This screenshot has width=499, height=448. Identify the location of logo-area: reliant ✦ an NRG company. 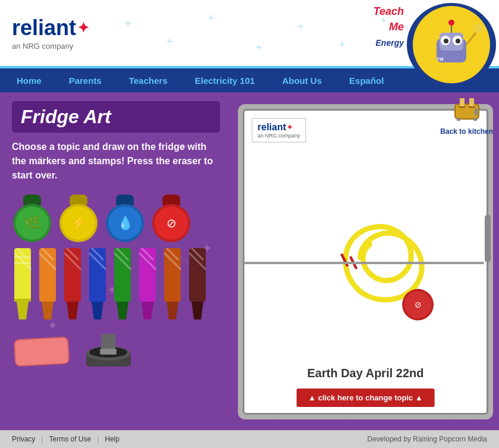
(51, 33).